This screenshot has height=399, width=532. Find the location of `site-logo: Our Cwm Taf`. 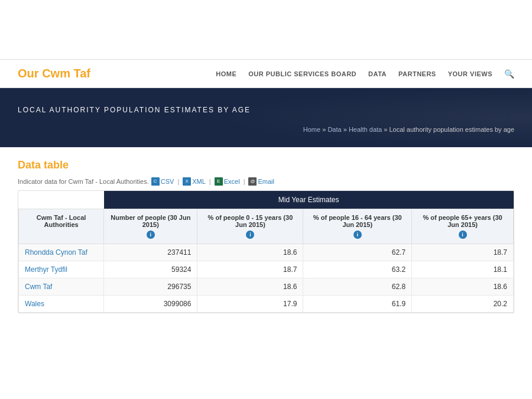

site-logo: Our Cwm Taf is located at coordinates (54, 73).